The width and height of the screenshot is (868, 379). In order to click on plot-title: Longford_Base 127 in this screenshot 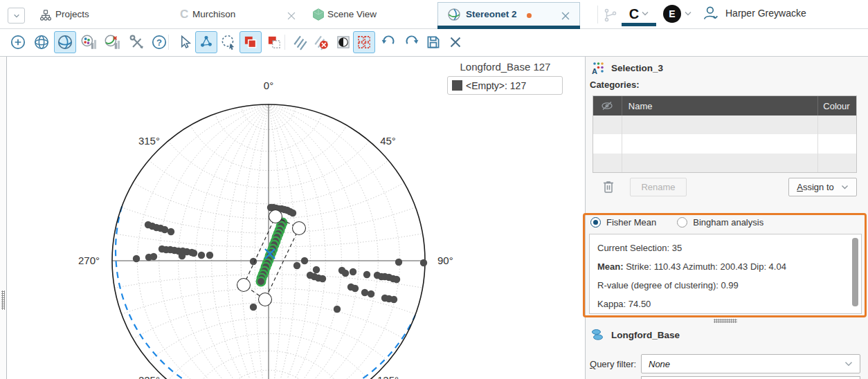, I will do `click(504, 66)`.